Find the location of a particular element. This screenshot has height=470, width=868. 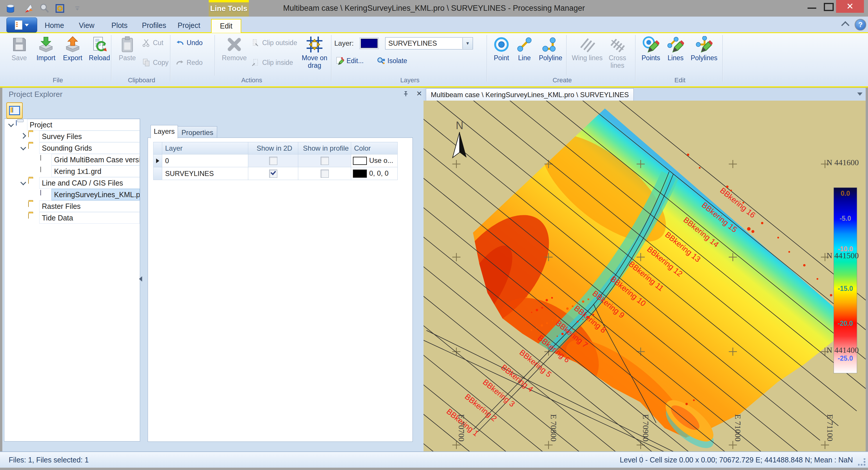

tab-layers: Layers is located at coordinates (164, 132).